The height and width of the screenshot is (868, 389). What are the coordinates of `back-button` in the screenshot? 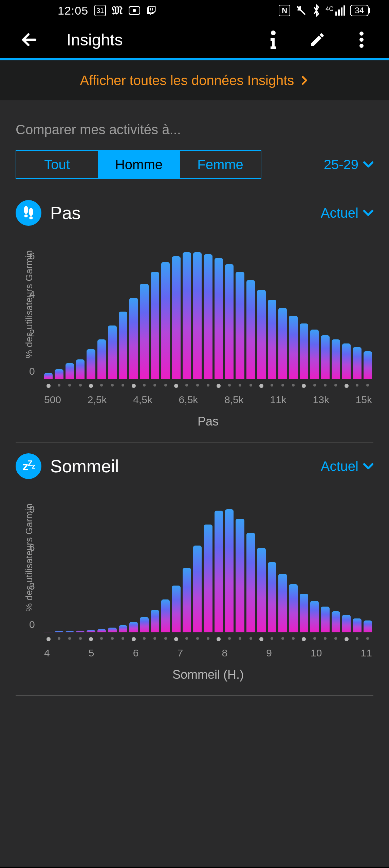 It's located at (29, 40).